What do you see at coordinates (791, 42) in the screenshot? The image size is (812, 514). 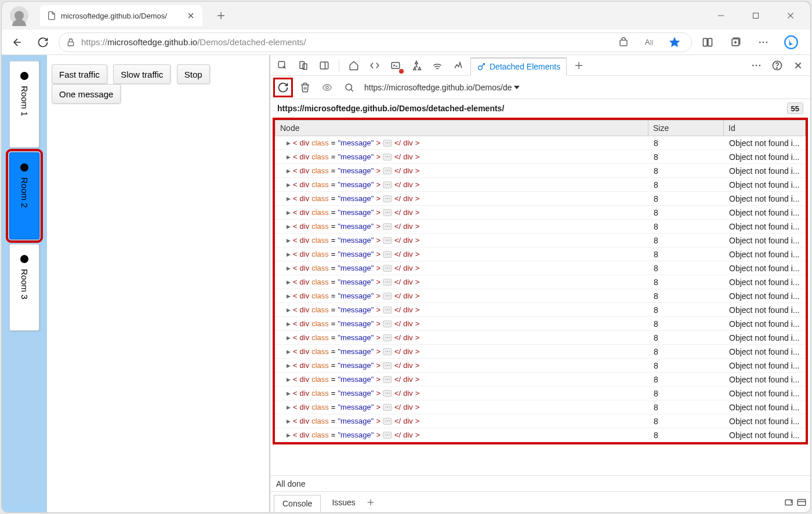 I see `bing-chat-icon` at bounding box center [791, 42].